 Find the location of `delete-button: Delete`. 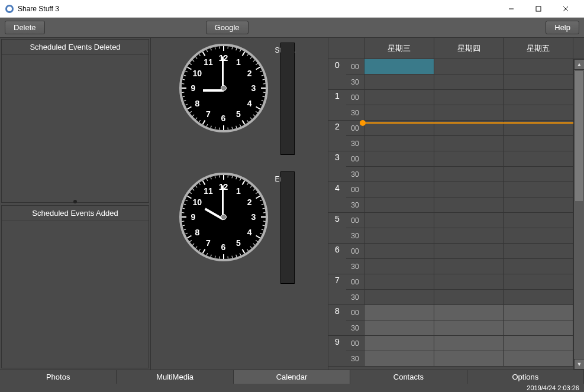

delete-button: Delete is located at coordinates (25, 27).